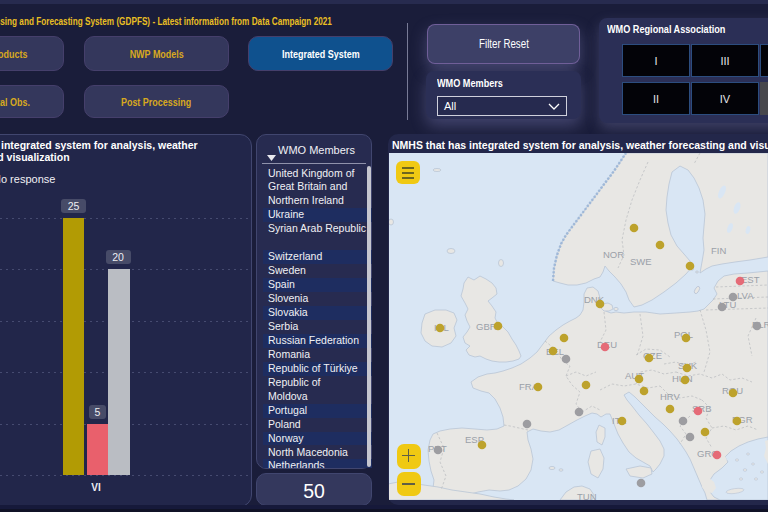  What do you see at coordinates (718, 250) in the screenshot?
I see `svg-text: FIN` at bounding box center [718, 250].